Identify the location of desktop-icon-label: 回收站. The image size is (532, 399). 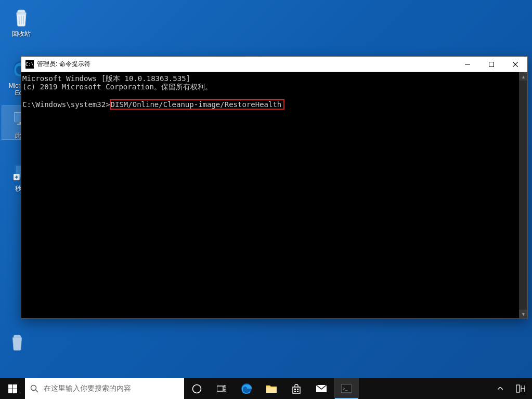
(21, 34).